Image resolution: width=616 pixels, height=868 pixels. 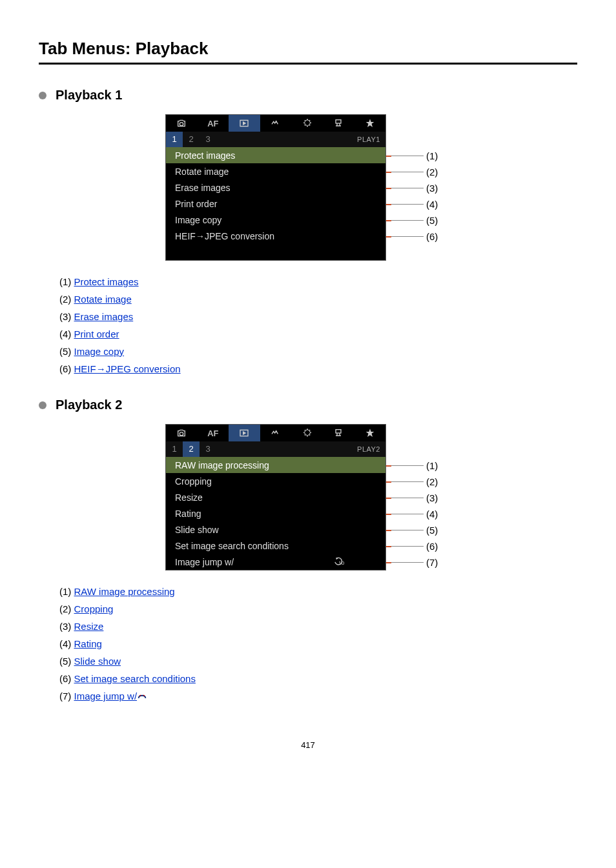 I want to click on callout-column: (1)(2)(3)(4)(5)(6)(7), so click(x=418, y=497).